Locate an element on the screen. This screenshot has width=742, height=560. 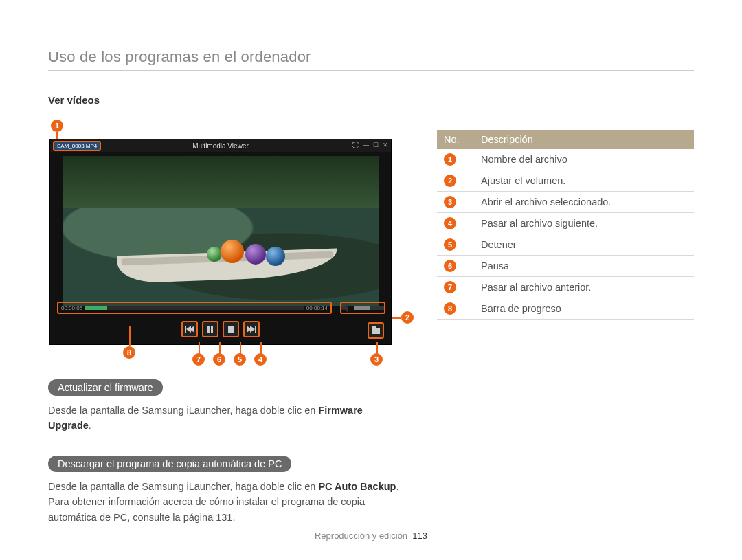
video-preview is located at coordinates (221, 231).